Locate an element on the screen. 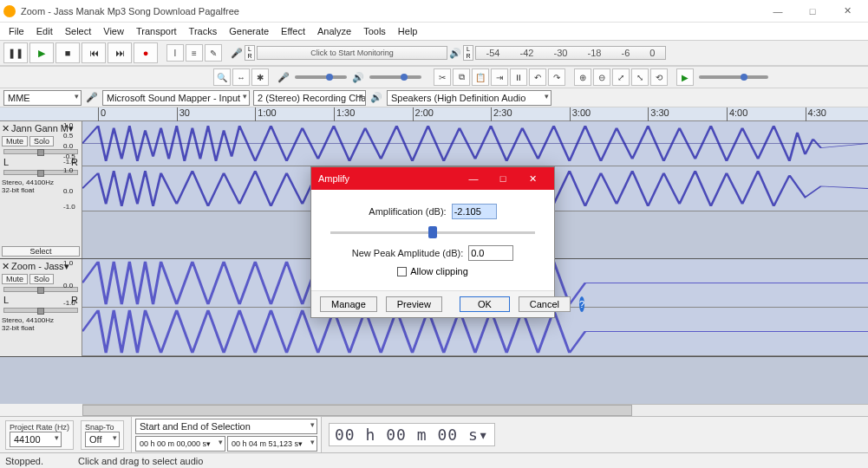 The width and height of the screenshot is (868, 468). play-meter-lr: L R is located at coordinates (468, 53).